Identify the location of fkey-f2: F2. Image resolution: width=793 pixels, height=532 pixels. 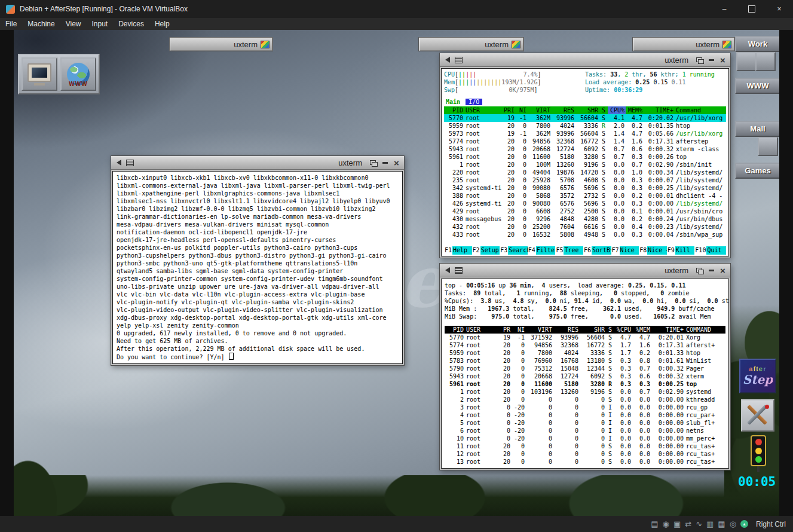
(476, 250).